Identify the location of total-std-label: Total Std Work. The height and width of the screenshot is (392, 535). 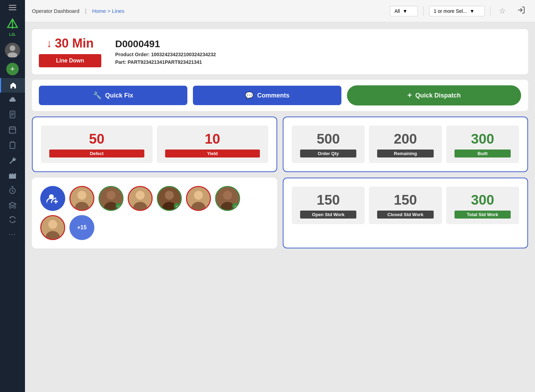
(483, 214).